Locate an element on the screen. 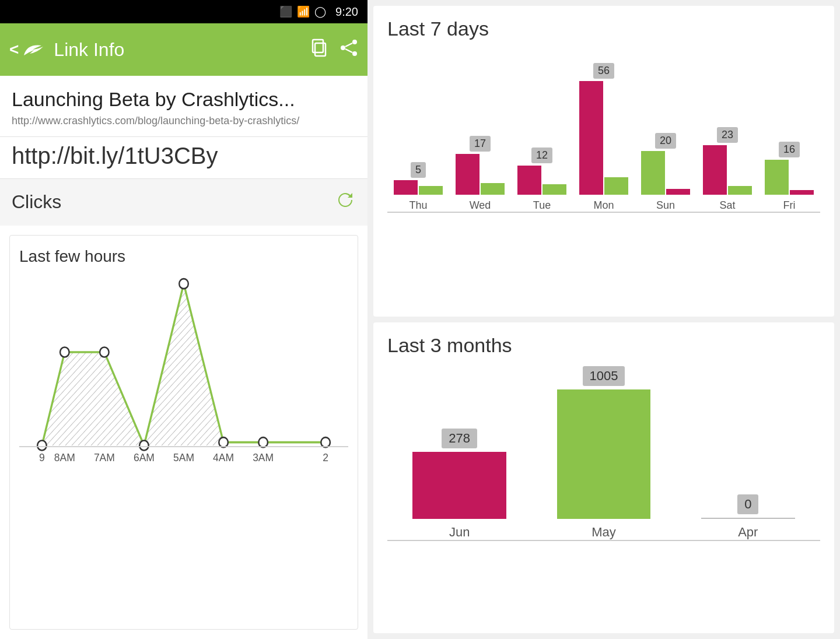  share-button is located at coordinates (349, 50).